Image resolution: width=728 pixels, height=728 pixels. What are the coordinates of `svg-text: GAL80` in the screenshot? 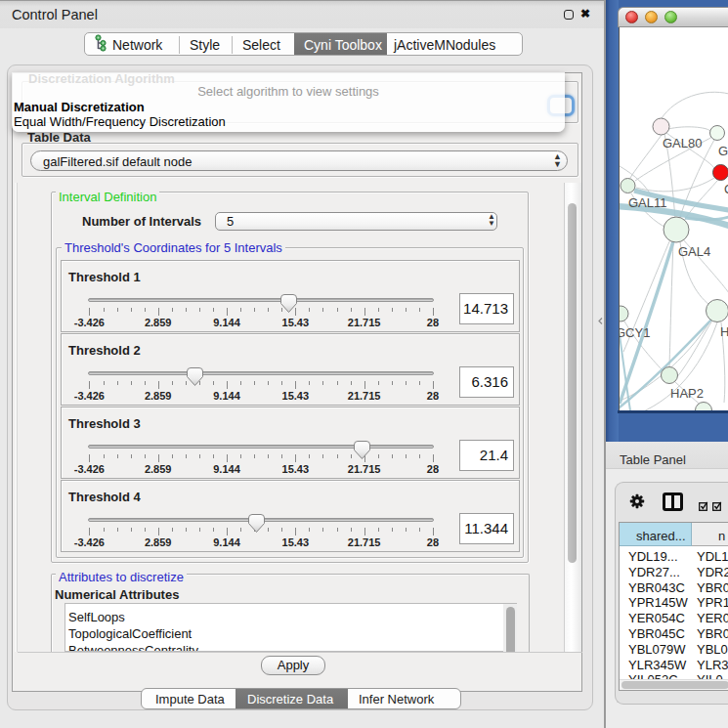 It's located at (682, 143).